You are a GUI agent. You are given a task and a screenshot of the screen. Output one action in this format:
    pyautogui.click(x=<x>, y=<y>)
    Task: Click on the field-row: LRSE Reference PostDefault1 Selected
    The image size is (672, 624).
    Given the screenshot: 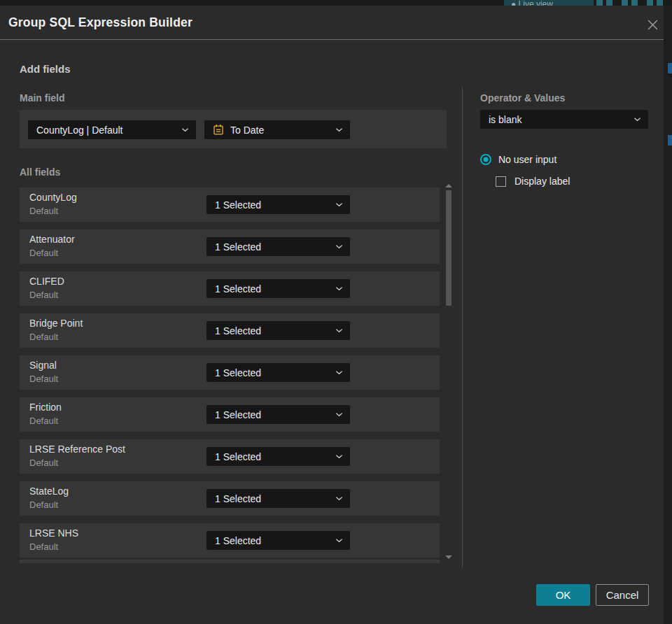 What is the action you would take?
    pyautogui.click(x=230, y=456)
    